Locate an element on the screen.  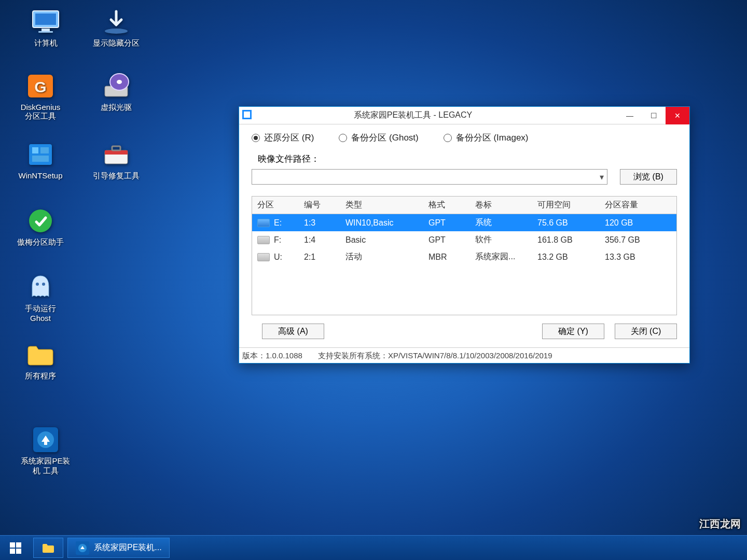
table-row: E: 1:3 WIN10,Basic GPT 系统 75.6 GB 120 GB is located at coordinates (464, 223).